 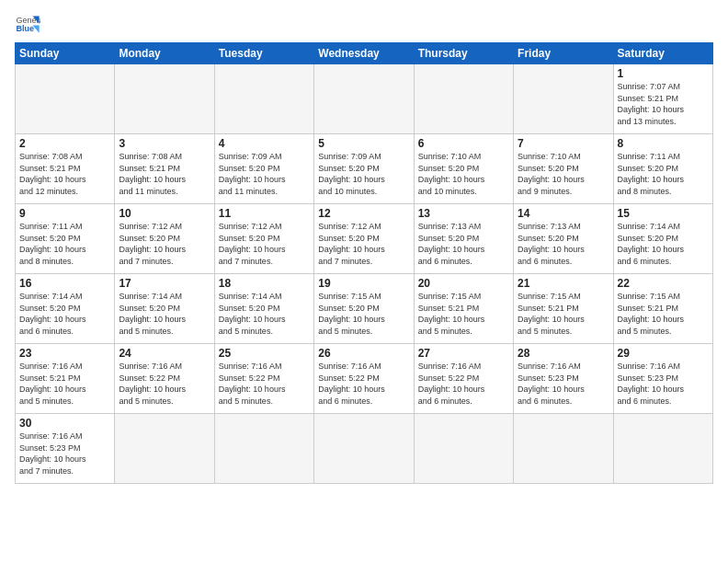 What do you see at coordinates (264, 169) in the screenshot?
I see `calendar-cell: 4Sunrise: 7:09 AMSunset: 5:20 PMDaylight…` at bounding box center [264, 169].